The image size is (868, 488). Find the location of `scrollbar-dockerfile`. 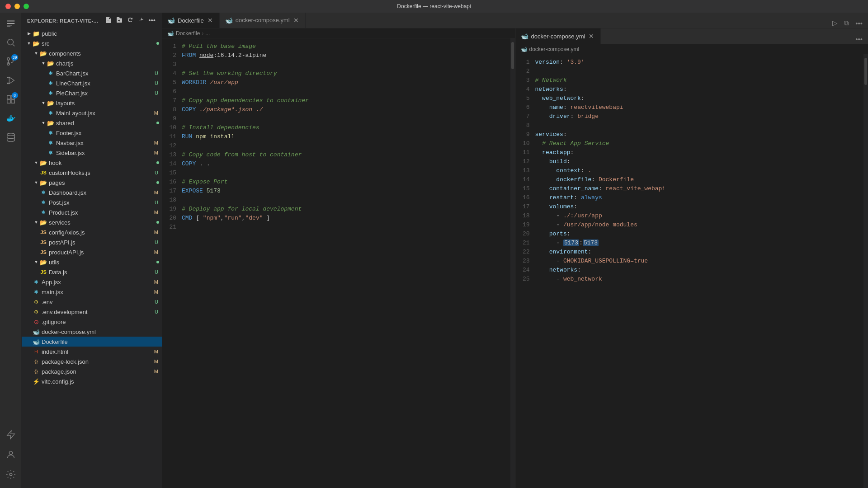

scrollbar-dockerfile is located at coordinates (513, 263).